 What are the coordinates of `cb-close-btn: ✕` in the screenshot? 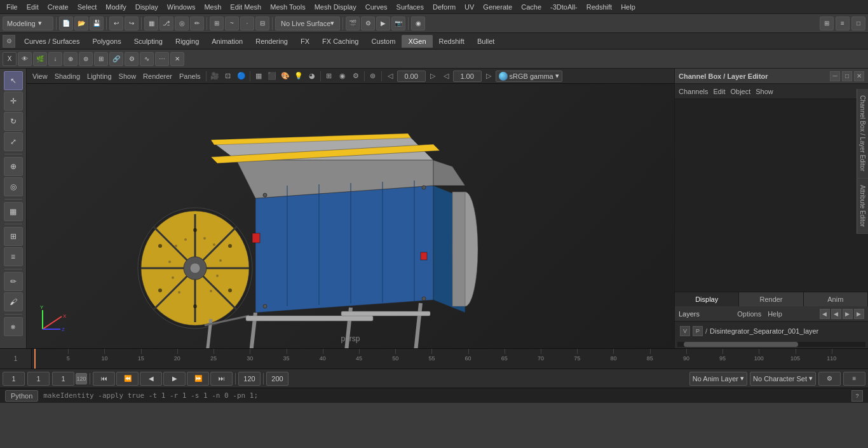 It's located at (859, 76).